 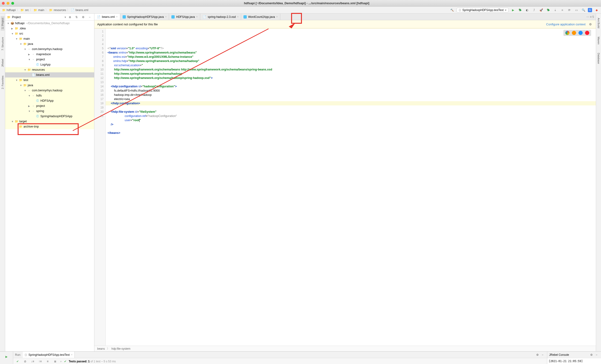 What do you see at coordinates (25, 362) in the screenshot?
I see `test-fail-icon: ⊘` at bounding box center [25, 362].